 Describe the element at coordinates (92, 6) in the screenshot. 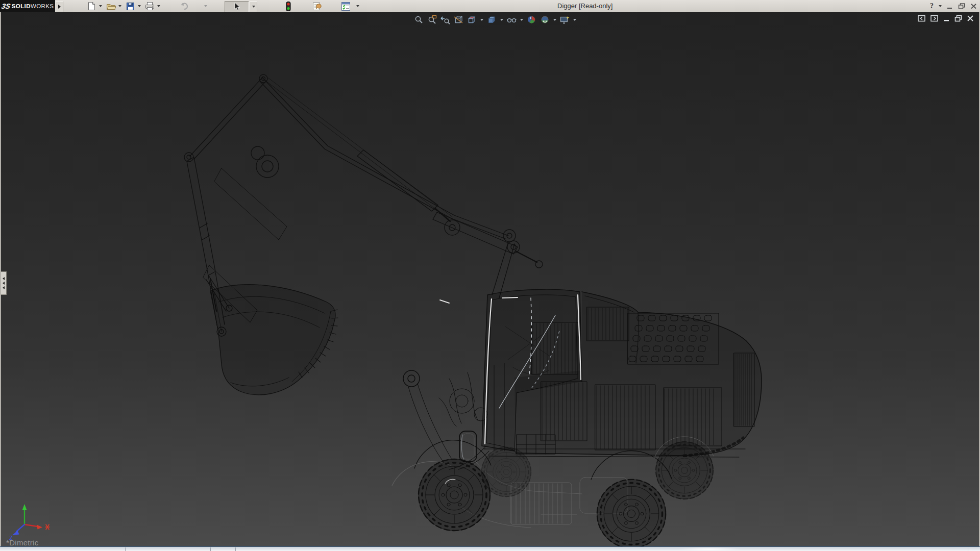

I see `new-page-icon` at that location.